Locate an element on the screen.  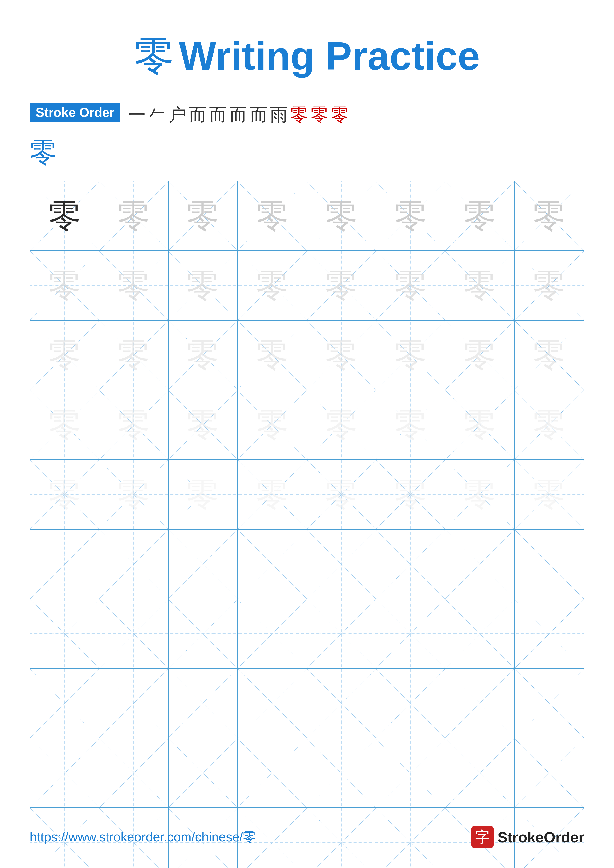
stroke-1: 一 is located at coordinates (137, 115).